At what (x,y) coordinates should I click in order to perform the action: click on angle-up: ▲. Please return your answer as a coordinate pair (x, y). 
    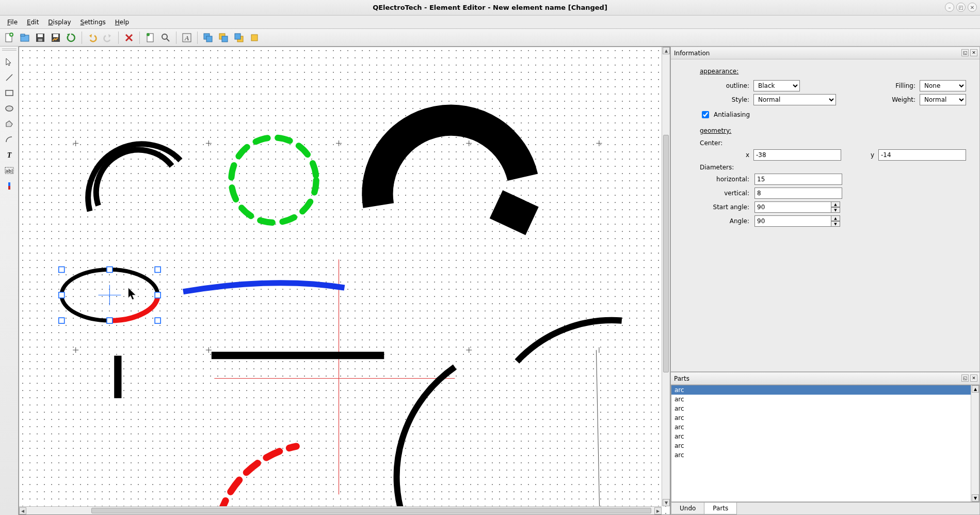
    Looking at the image, I should click on (836, 218).